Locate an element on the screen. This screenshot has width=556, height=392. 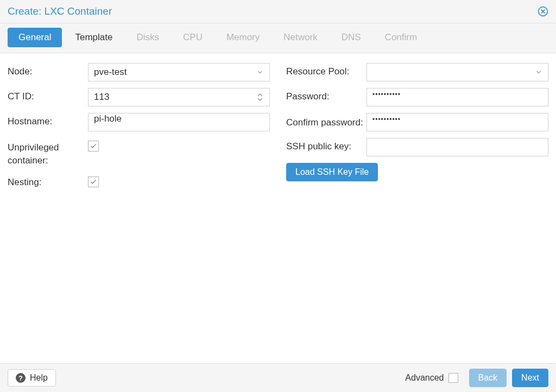
nesting-label: Nesting: is located at coordinates (48, 181).